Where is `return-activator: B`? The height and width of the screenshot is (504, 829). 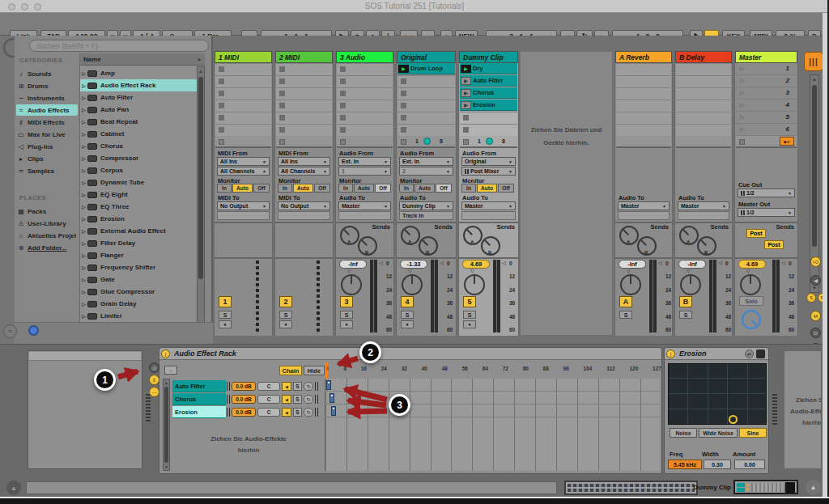 return-activator: B is located at coordinates (686, 302).